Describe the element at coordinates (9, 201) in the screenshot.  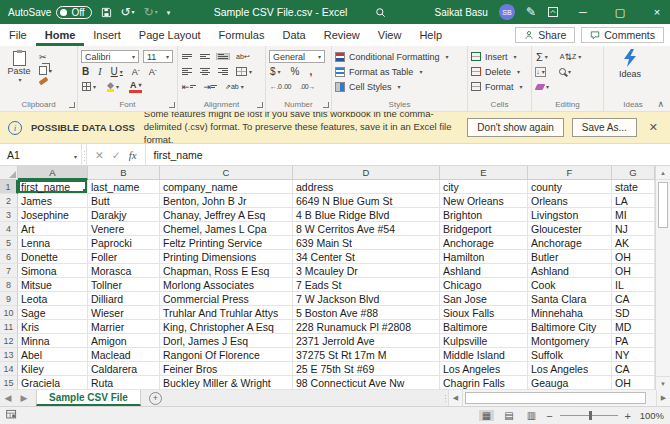
I see `row-header-2: 2` at that location.